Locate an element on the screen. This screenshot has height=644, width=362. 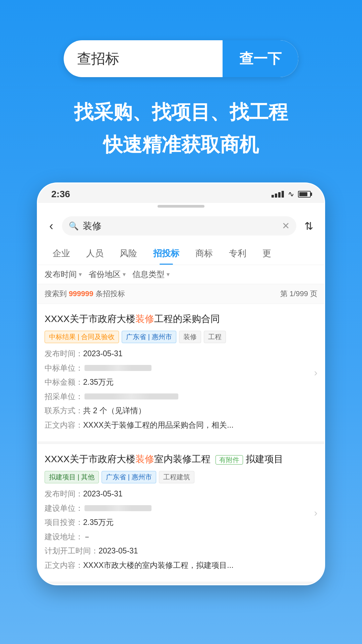
card-2-publish-time: 发布时间： 2023-05-31 is located at coordinates (181, 494).